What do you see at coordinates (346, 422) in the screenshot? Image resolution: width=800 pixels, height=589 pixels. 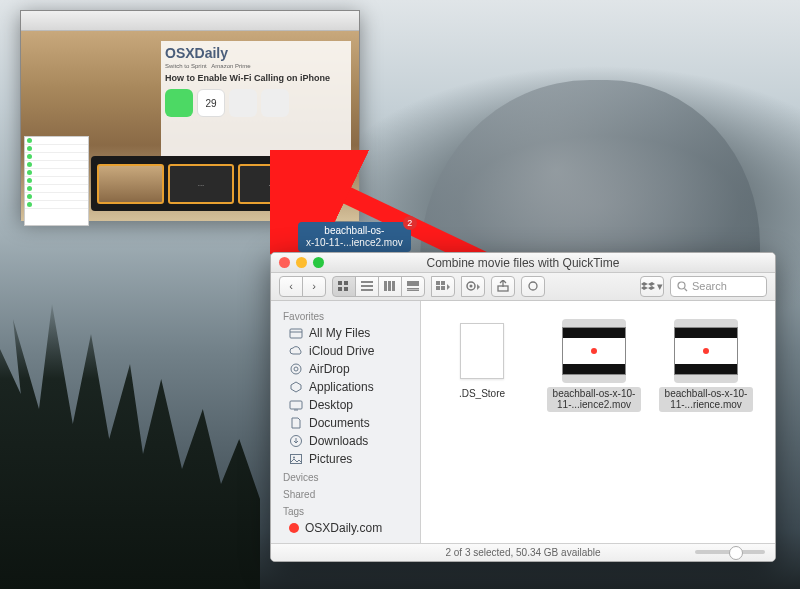 I see `finder-sidebar: Favorites All My Files iCloud Drive AirD…` at bounding box center [346, 422].